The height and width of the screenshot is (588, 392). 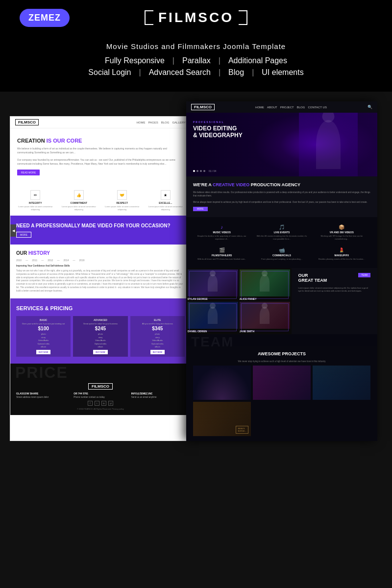 I want to click on sidebar-arrow-icon: ◀, so click(x=13, y=230).